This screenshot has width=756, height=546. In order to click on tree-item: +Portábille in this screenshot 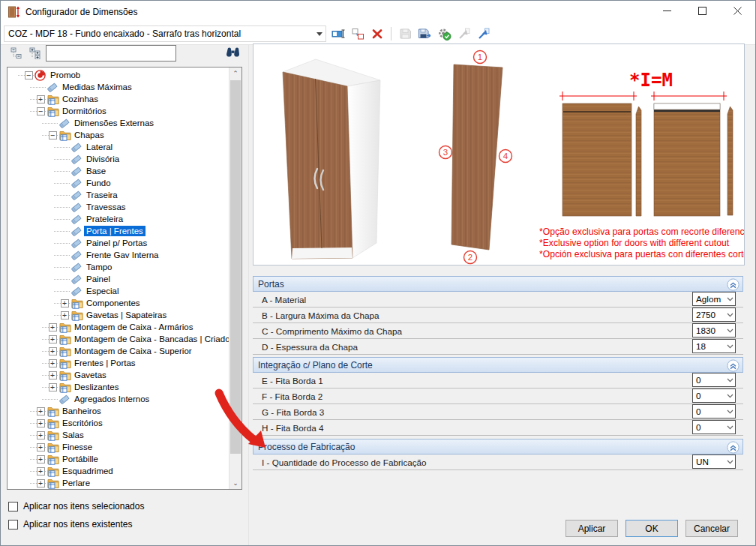, I will do `click(118, 459)`.